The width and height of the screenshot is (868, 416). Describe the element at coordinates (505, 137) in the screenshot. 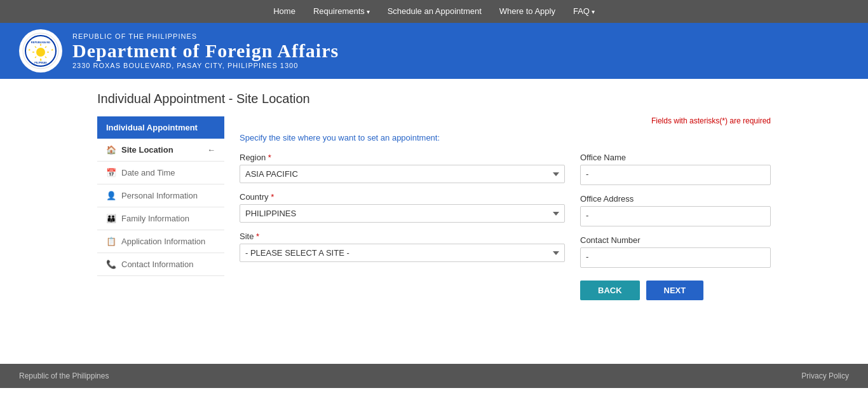

I see `form-instruction: Specify the site where you want to set a…` at that location.